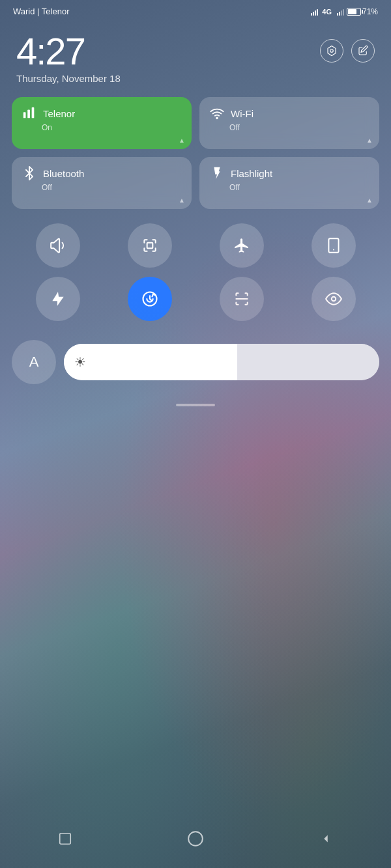 The width and height of the screenshot is (391, 868). Describe the element at coordinates (111, 128) in the screenshot. I see `telenor-status: On` at that location.